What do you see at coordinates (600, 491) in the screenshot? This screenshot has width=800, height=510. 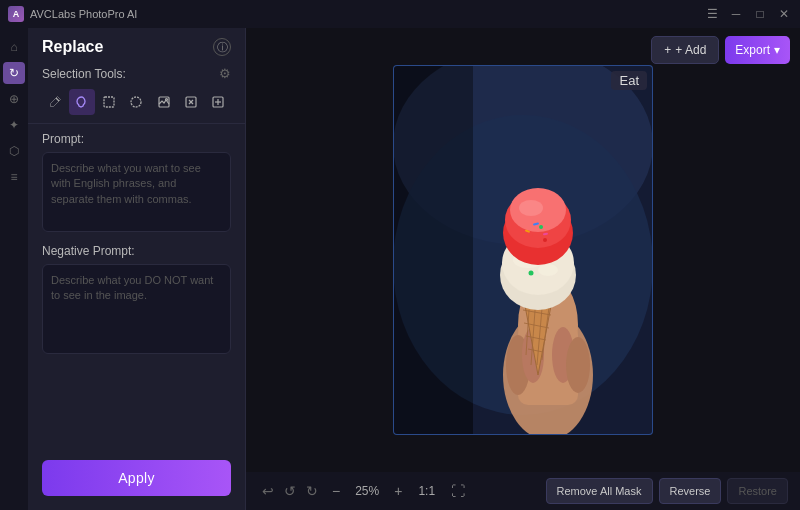 I see `remove-all-mask-button: Remove All Mask` at bounding box center [600, 491].